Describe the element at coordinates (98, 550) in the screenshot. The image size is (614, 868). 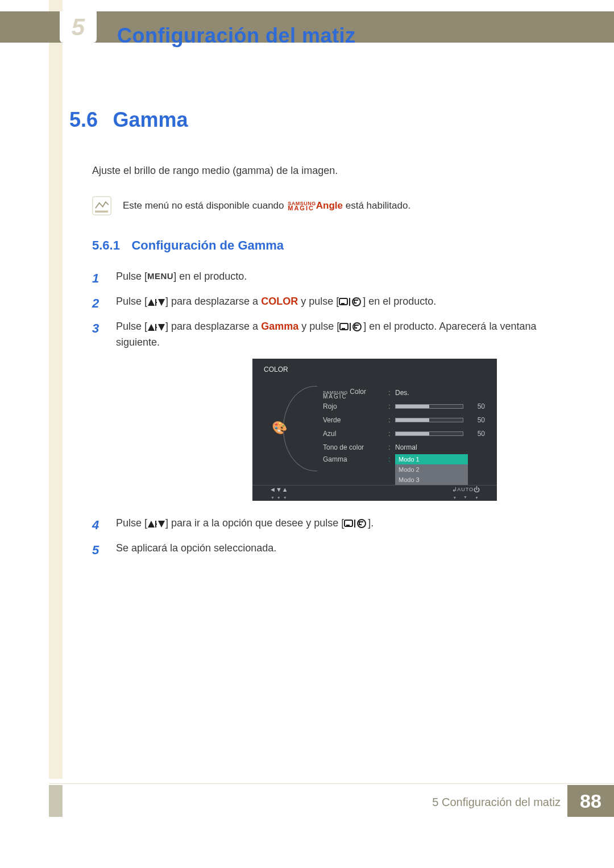
I see `step-number: 5` at that location.